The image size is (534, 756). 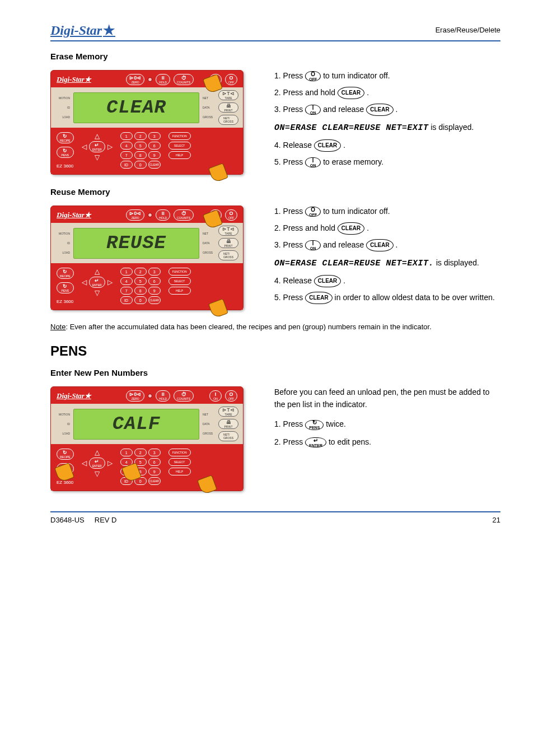 What do you see at coordinates (275, 517) in the screenshot?
I see `page-footer: D3648-US REV D 21` at bounding box center [275, 517].